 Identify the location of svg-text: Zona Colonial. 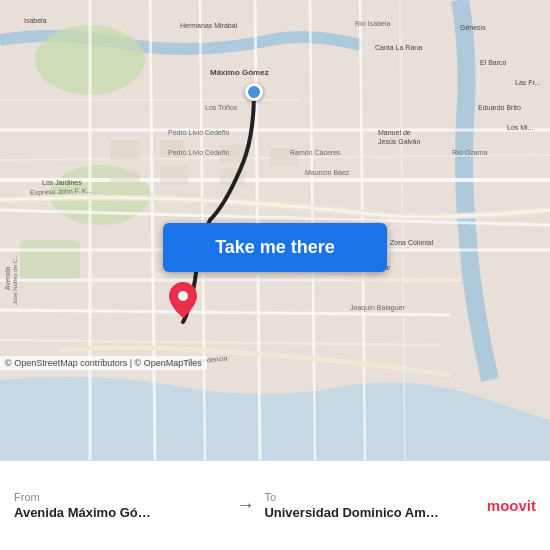
(412, 242).